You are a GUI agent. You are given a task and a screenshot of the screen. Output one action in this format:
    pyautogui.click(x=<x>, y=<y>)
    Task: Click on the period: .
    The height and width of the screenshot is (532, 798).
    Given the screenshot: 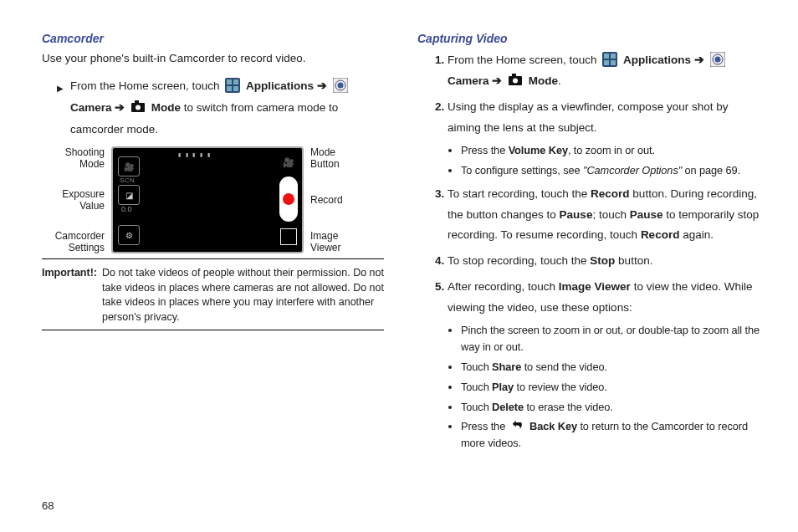 What is the action you would take?
    pyautogui.click(x=560, y=80)
    